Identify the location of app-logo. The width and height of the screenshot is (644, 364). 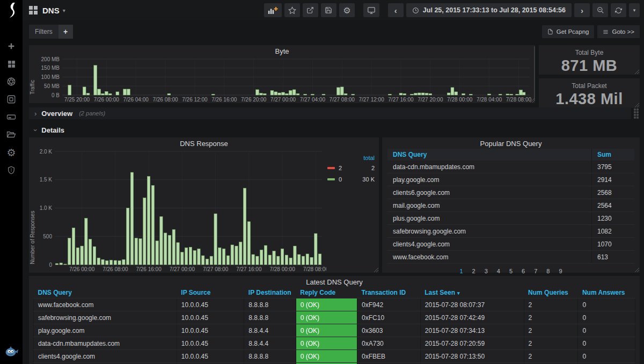
(11, 10).